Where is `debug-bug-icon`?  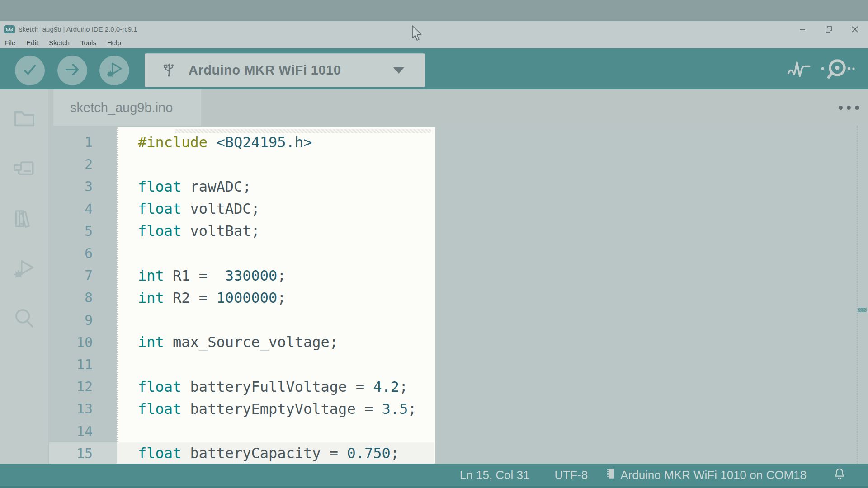
debug-bug-icon is located at coordinates (24, 270).